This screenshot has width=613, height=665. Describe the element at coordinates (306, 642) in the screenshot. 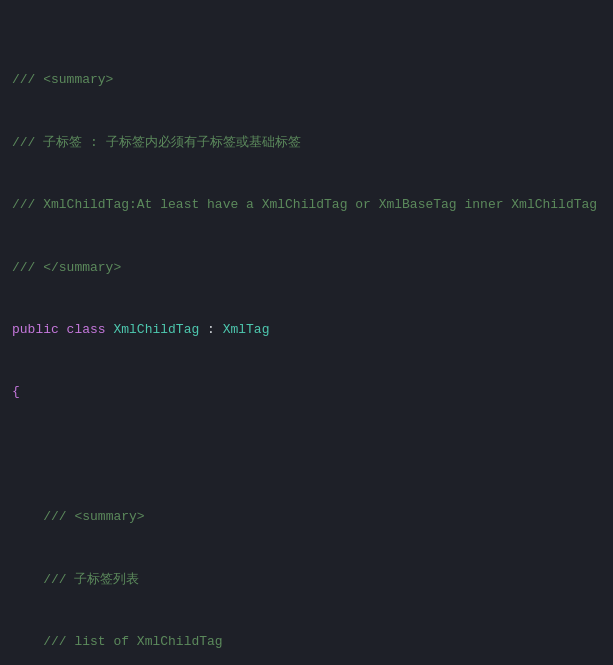

I see `line-9: /// list of XmlChildTag` at that location.